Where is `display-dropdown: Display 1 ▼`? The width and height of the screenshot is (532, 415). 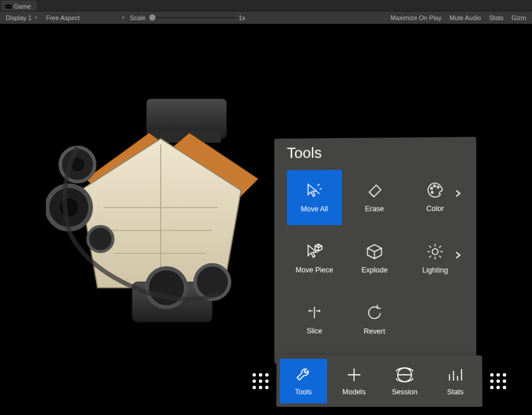 display-dropdown: Display 1 ▼ is located at coordinates (22, 18).